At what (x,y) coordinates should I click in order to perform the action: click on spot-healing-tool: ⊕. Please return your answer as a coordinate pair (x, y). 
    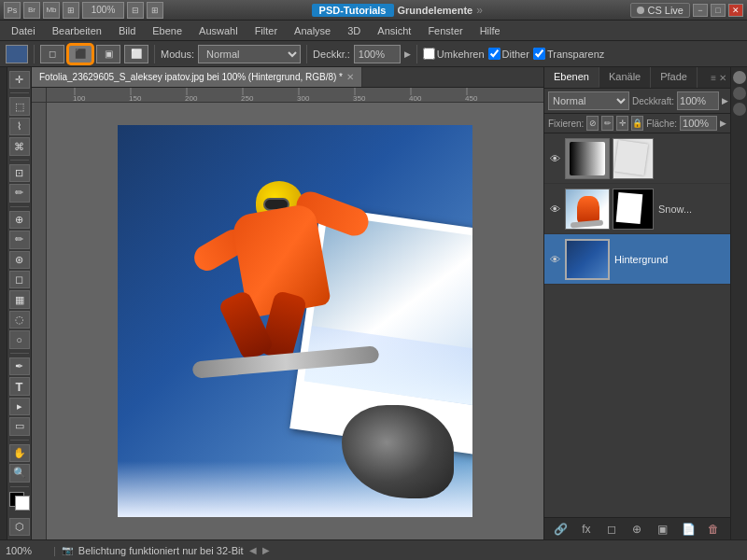
    Looking at the image, I should click on (20, 220).